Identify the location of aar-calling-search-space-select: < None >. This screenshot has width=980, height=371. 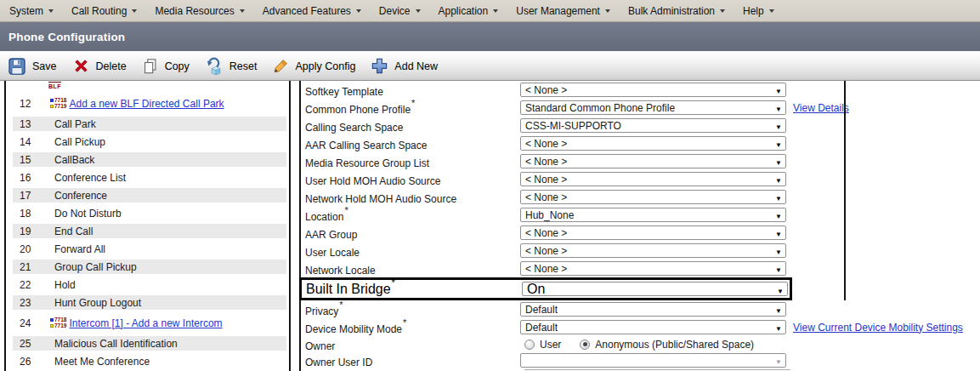
(653, 143).